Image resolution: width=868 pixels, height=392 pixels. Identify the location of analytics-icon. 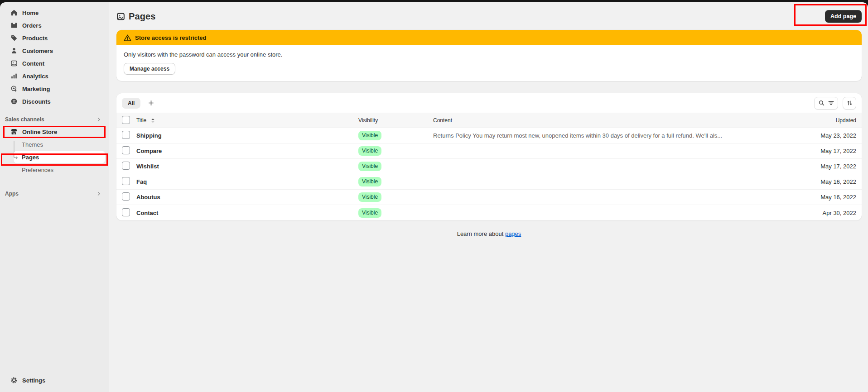
(14, 76).